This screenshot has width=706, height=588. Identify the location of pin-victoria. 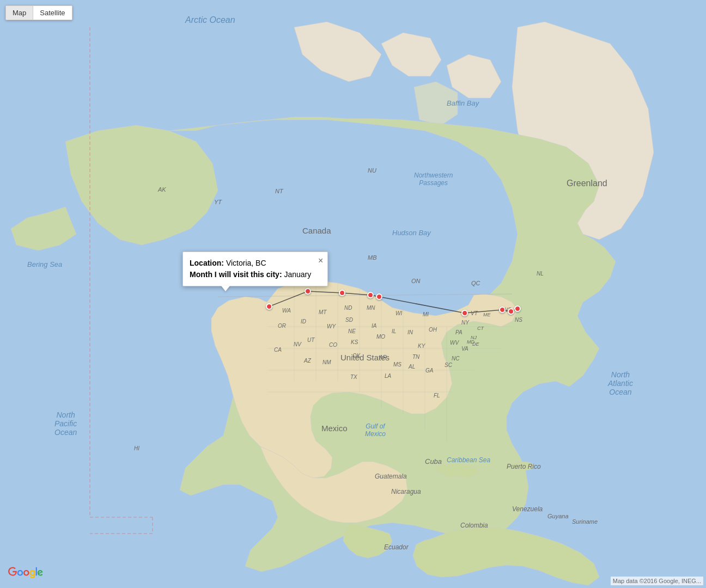
(269, 307).